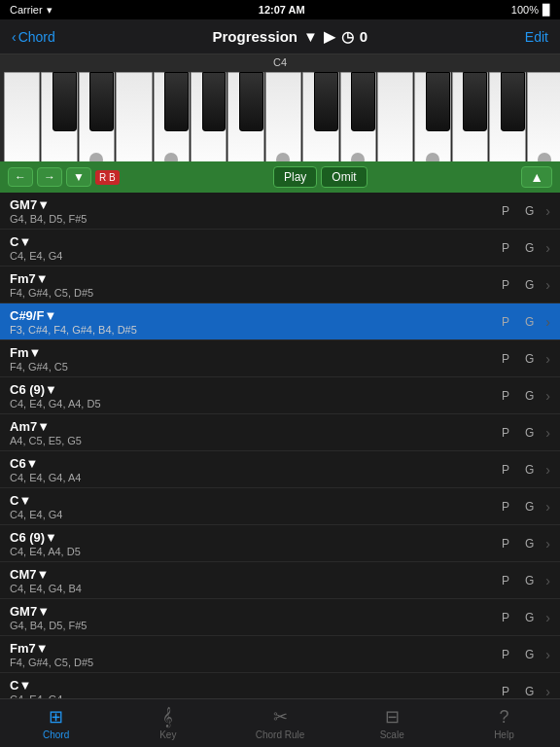  I want to click on back-button: ‹ Chord, so click(33, 37).